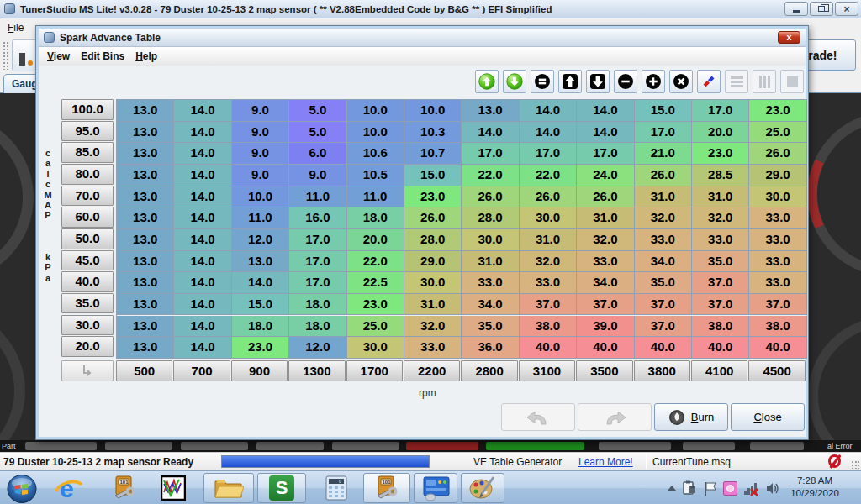 The height and width of the screenshot is (504, 861). Describe the element at coordinates (87, 282) in the screenshot. I see `y-bin-cell: 40.0` at that location.